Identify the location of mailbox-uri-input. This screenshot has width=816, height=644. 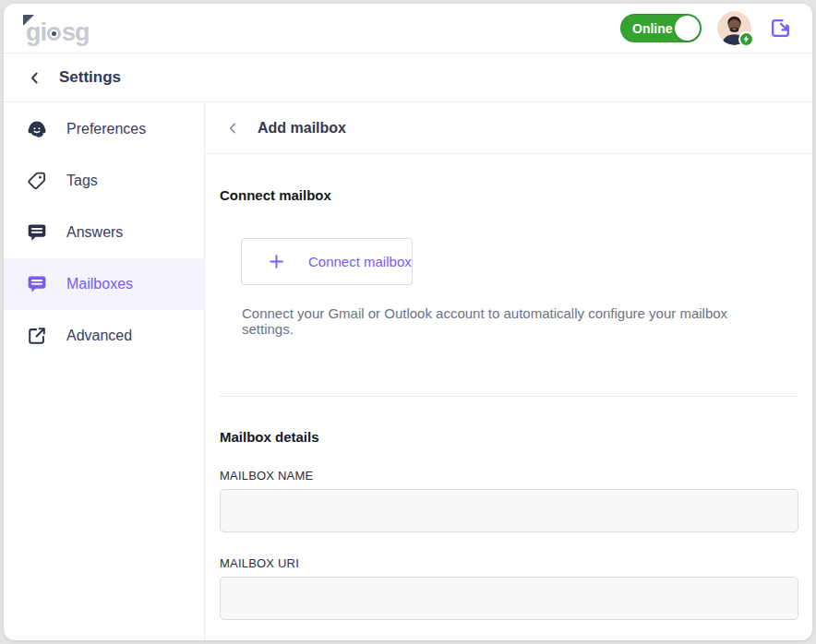
(510, 598).